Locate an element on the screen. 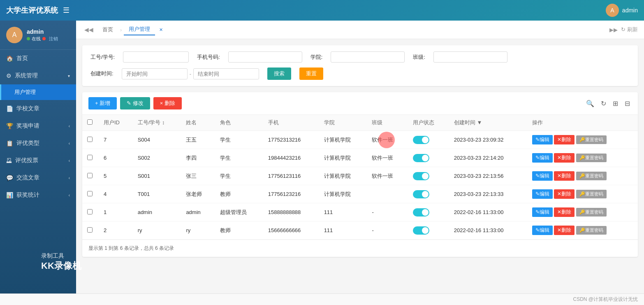  cell-phone-1: 19844423216 is located at coordinates (291, 158).